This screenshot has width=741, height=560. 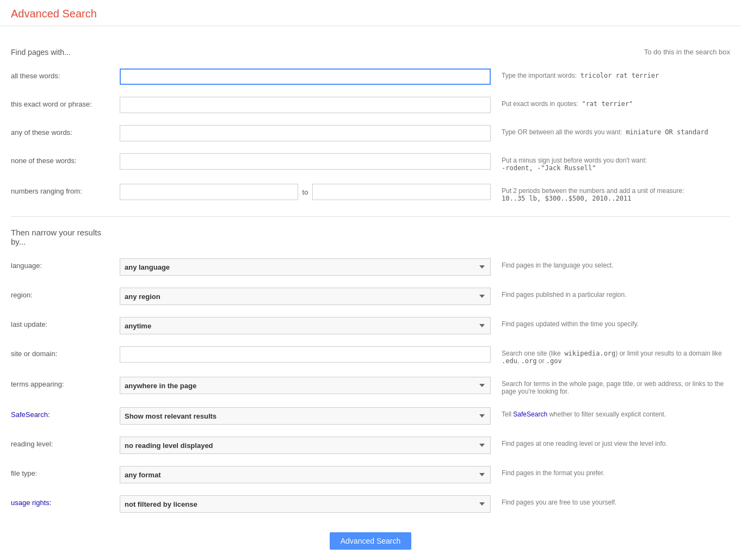 I want to click on usage-rights-input-area: not filtered by license free to use or s…, so click(x=305, y=504).